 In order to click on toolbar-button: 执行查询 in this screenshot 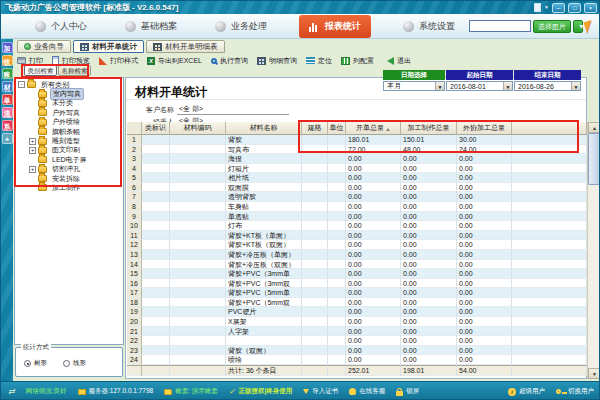, I will do `click(230, 61)`.